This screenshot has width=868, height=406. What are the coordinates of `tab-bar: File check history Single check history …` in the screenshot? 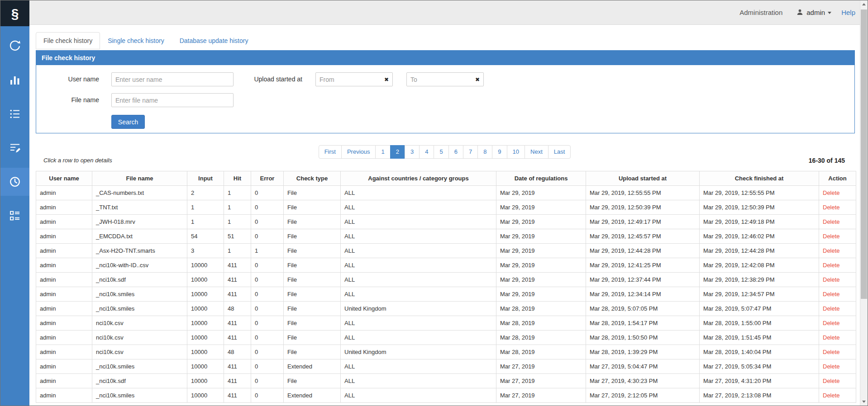 It's located at (146, 41).